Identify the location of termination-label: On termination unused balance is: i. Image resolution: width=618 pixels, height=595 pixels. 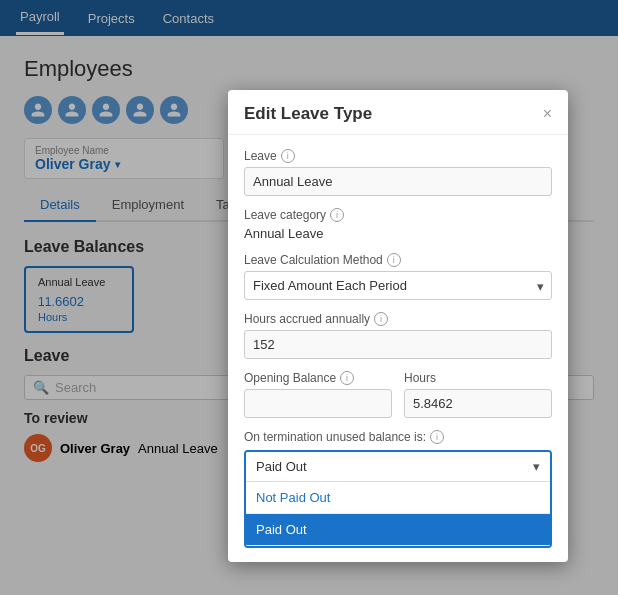
(398, 437).